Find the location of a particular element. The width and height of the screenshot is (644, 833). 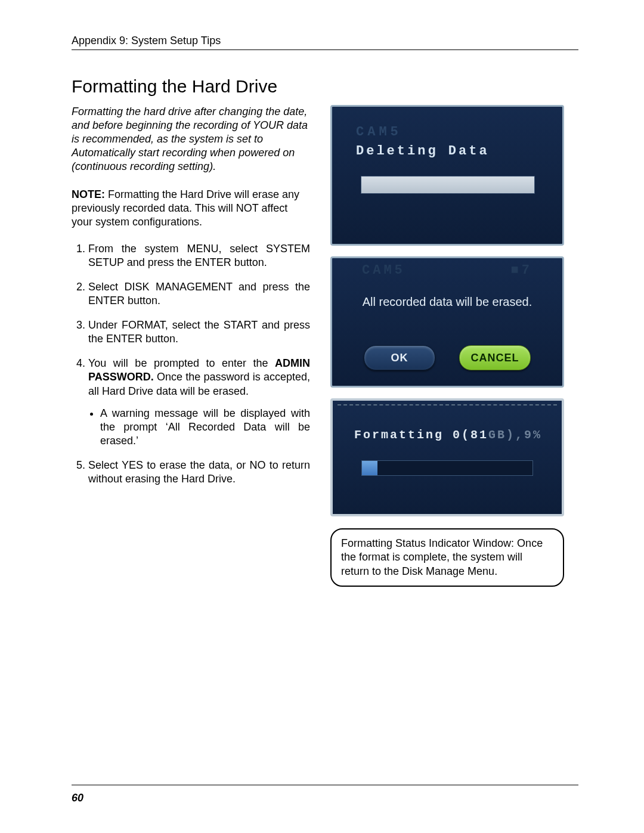

section-title: Formatting the Hard Drive is located at coordinates (325, 86).